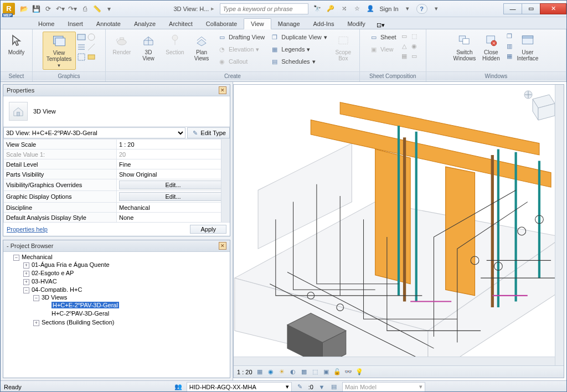 Image resolution: width=567 pixels, height=392 pixels. Describe the element at coordinates (173, 185) in the screenshot. I see `vg-edit-button: Edit...` at that location.